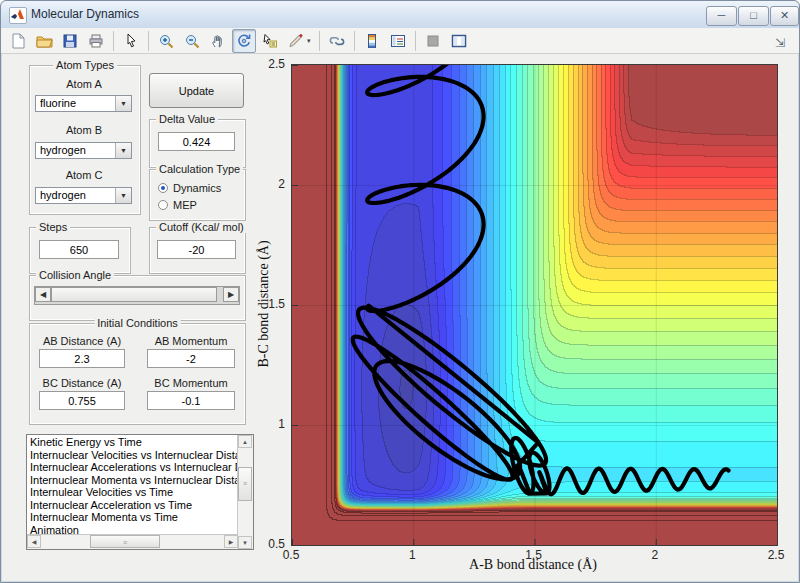  I want to click on x-tick-label: 1, so click(412, 555).